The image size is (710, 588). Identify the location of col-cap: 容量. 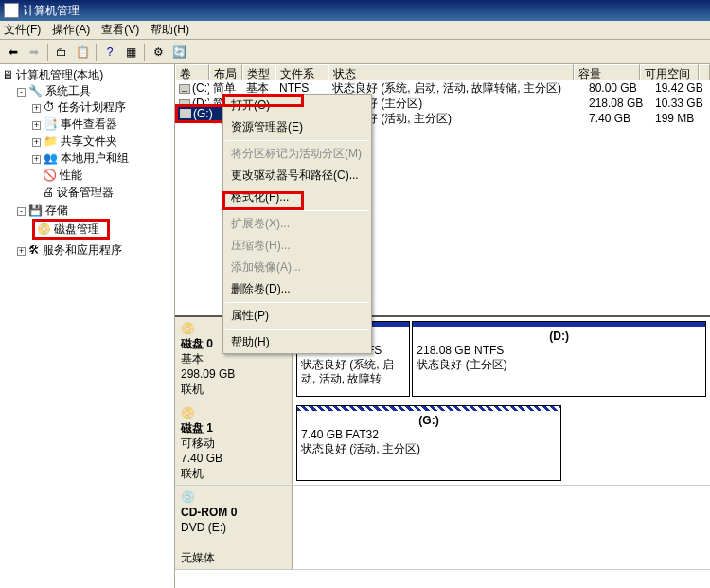
(607, 72).